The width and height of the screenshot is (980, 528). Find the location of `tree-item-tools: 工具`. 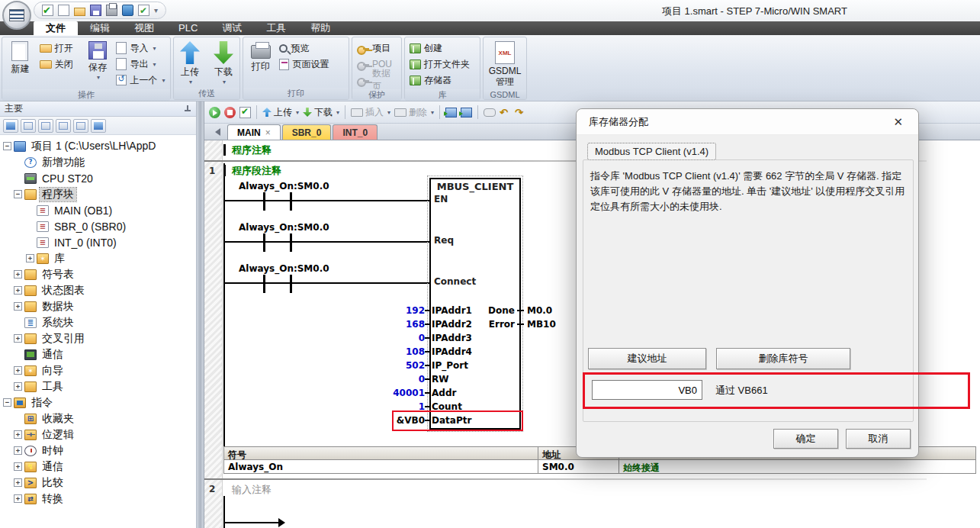

tree-item-tools: 工具 is located at coordinates (98, 386).